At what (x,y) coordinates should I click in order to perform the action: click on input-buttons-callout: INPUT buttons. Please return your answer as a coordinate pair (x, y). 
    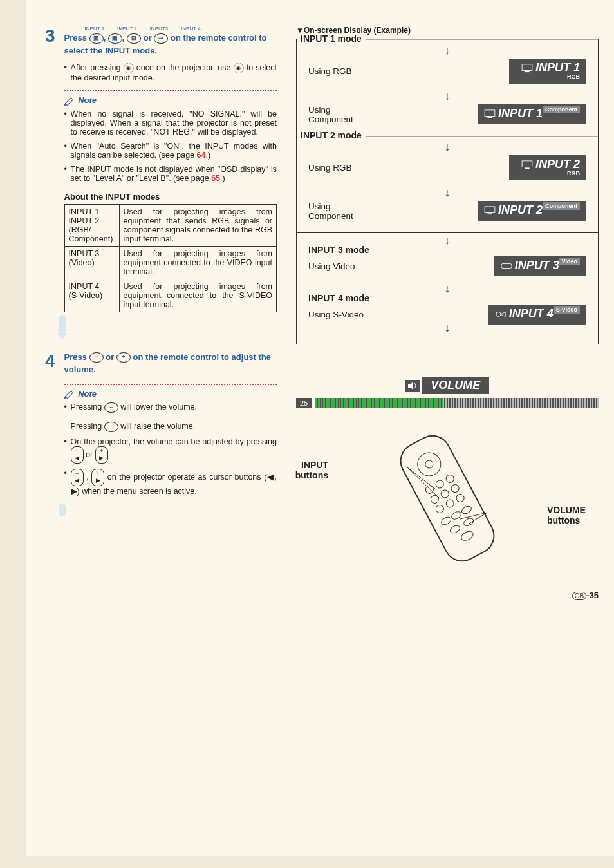
    Looking at the image, I should click on (302, 470).